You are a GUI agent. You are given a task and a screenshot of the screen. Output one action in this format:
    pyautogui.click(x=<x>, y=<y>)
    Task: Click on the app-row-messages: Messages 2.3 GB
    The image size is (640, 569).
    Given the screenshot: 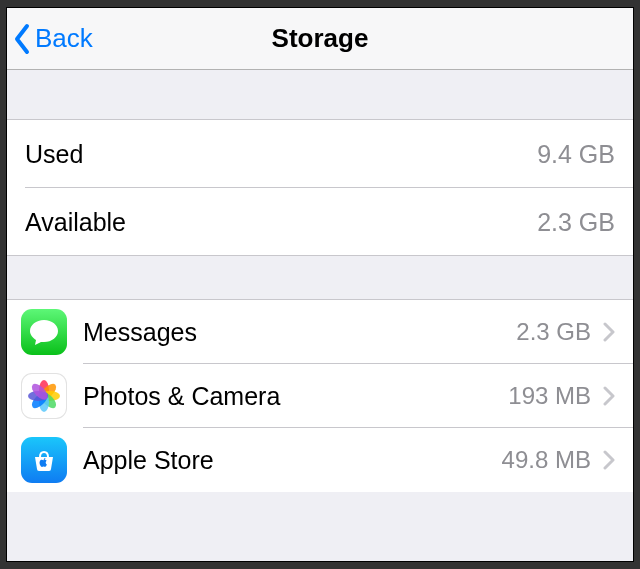 What is the action you would take?
    pyautogui.click(x=320, y=332)
    